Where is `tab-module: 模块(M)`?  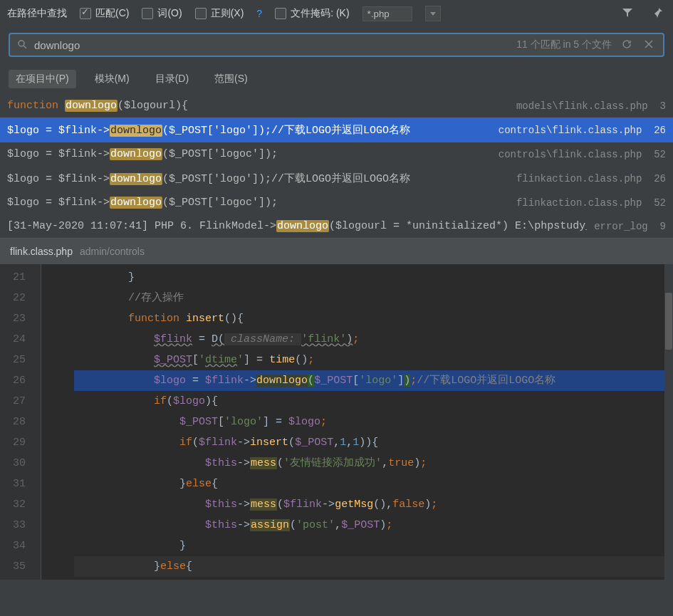
tab-module: 模块(M) is located at coordinates (113, 79).